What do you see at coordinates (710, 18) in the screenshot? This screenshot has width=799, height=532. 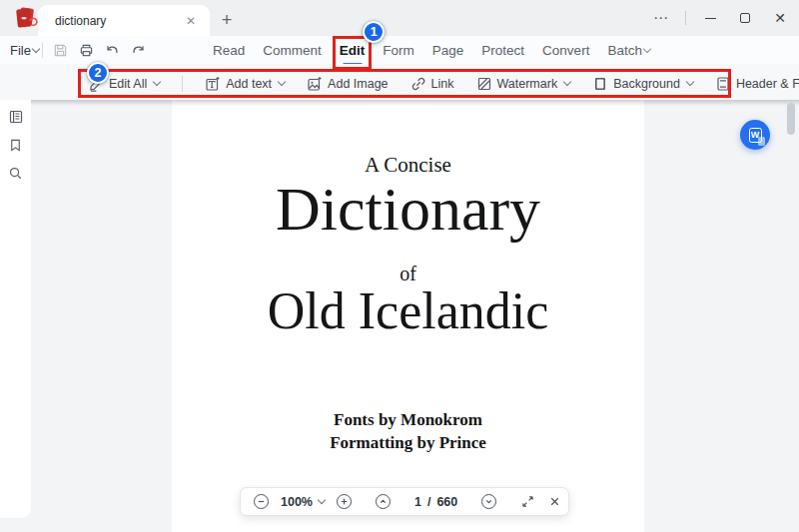 I see `minimize-icon` at bounding box center [710, 18].